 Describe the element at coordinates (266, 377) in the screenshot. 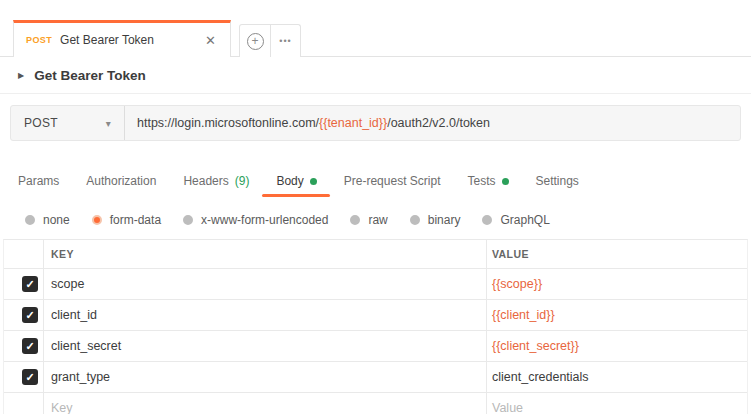

I see `row-key-field: grant_type` at that location.